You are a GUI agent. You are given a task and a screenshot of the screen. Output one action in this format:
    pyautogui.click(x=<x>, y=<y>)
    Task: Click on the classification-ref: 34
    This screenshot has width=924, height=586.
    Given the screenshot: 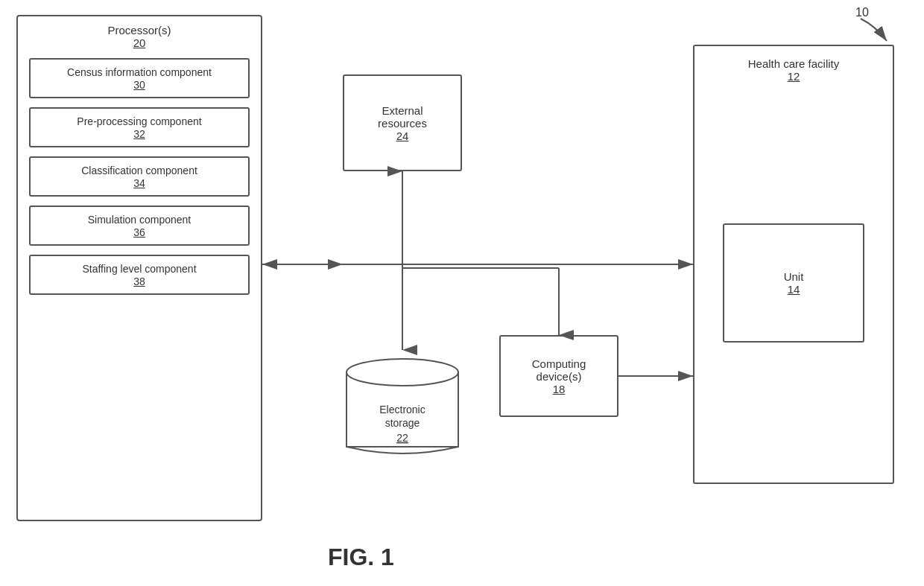 What is the action you would take?
    pyautogui.click(x=139, y=183)
    